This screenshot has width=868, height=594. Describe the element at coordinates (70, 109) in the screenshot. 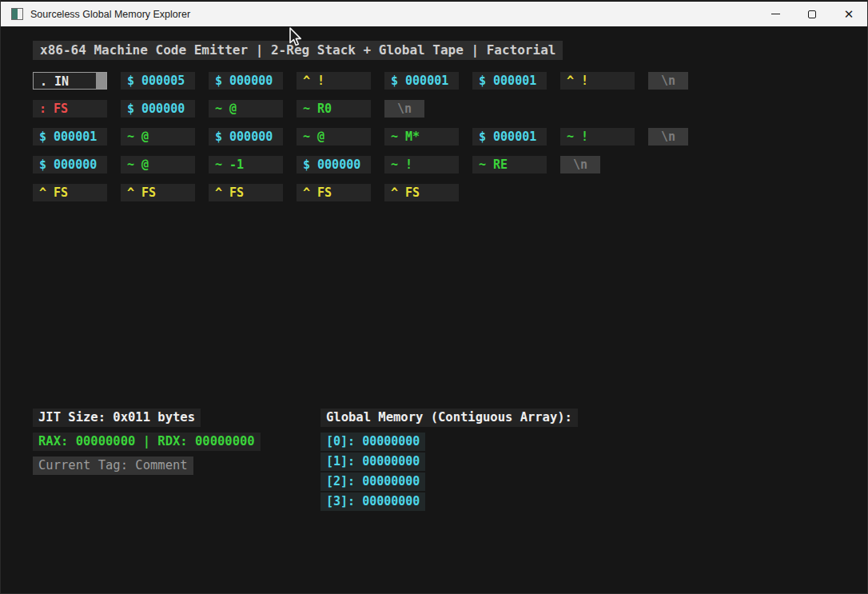

I see `token-cell: : FS` at that location.